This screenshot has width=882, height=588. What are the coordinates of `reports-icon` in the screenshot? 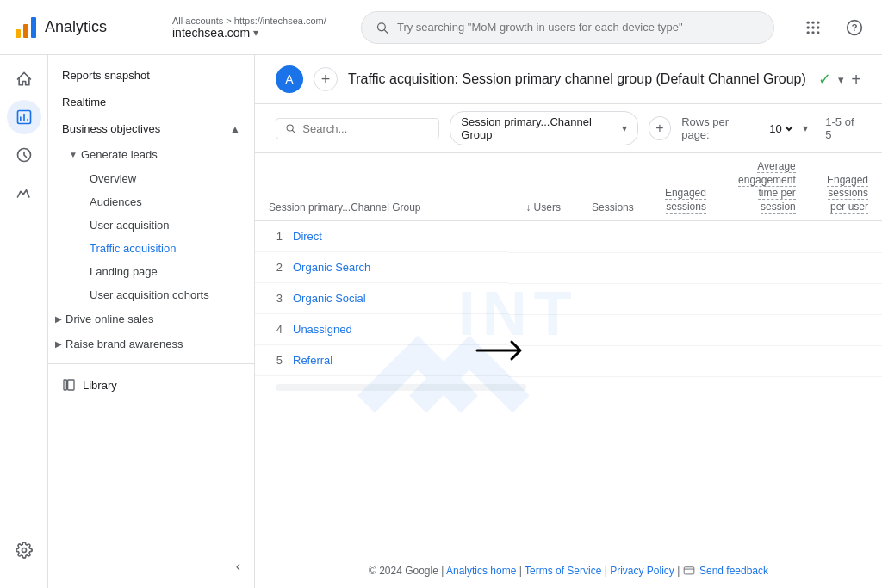 It's located at (24, 117).